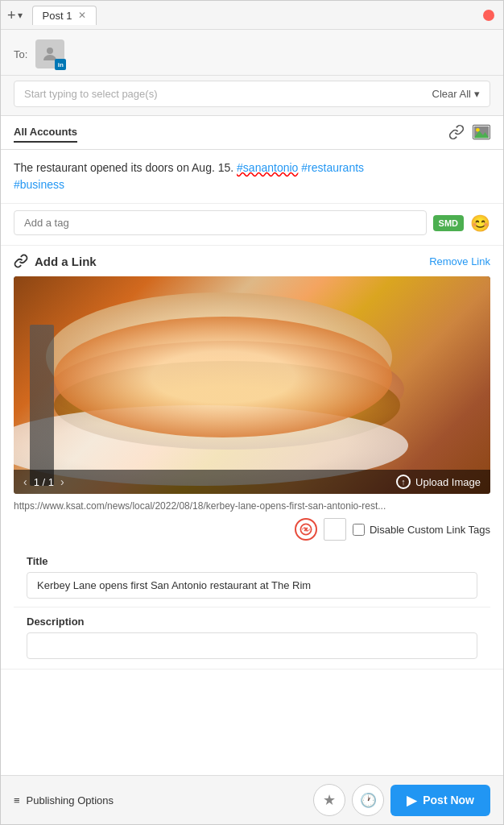  What do you see at coordinates (480, 223) in the screenshot?
I see `emoji-button: 😊` at bounding box center [480, 223].